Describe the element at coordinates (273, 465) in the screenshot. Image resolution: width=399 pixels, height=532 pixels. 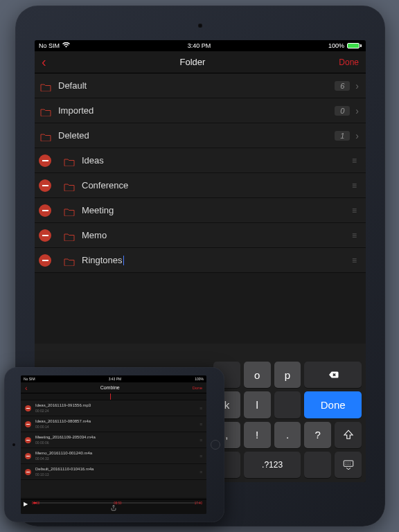
I see `key-numbers: .?123` at that location.